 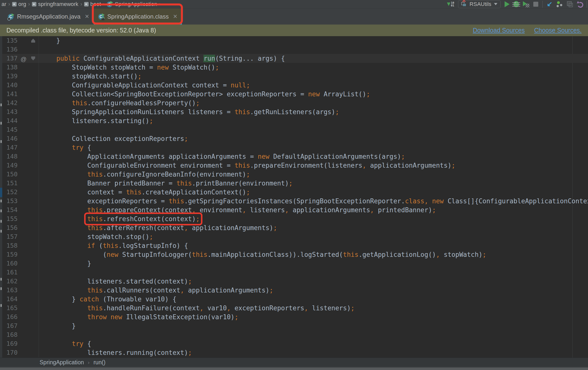 What do you see at coordinates (10, 290) in the screenshot?
I see `line-number: 163` at bounding box center [10, 290].